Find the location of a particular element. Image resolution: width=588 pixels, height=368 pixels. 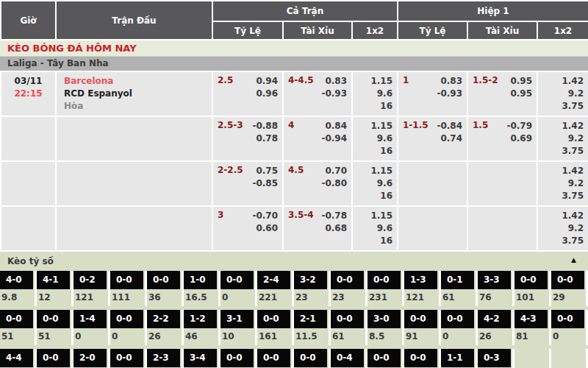

match-teams-cell: BarcelonaRCD EspanyolHòa is located at coordinates (134, 94).